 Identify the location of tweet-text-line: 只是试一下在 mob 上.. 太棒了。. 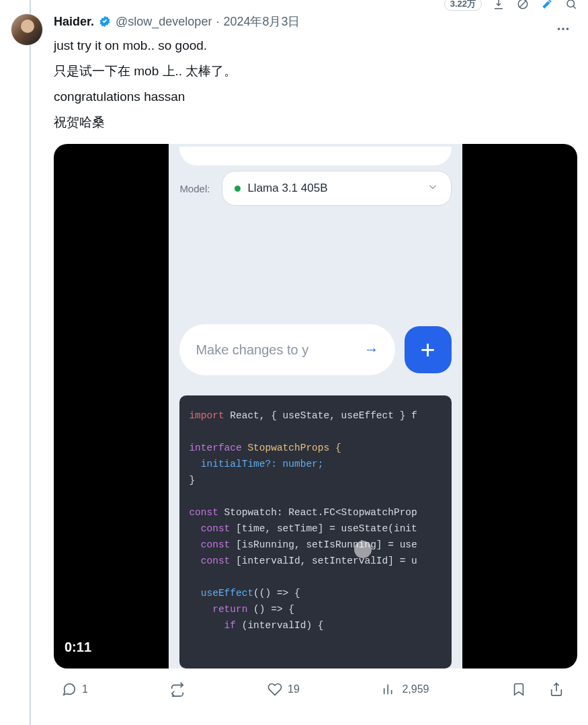
(316, 71).